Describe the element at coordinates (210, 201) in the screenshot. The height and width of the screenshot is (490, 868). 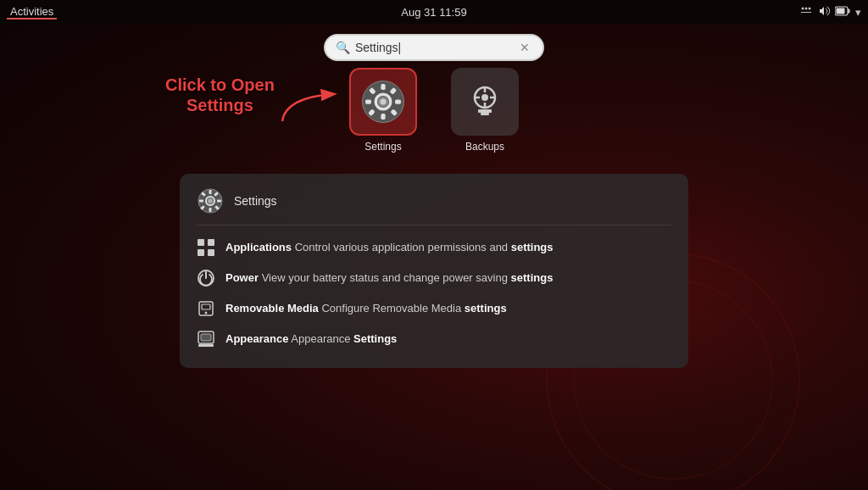
I see `results-settings-gear-icon` at that location.